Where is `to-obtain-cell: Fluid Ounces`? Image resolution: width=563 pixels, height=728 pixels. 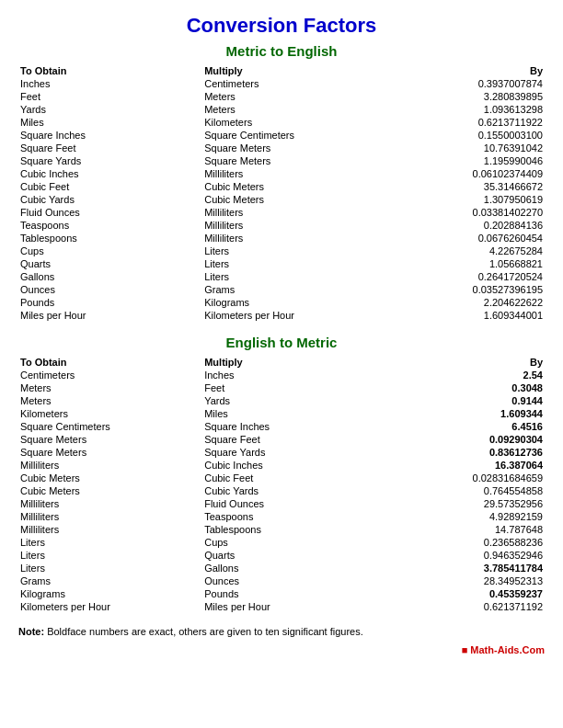 to-obtain-cell: Fluid Ounces is located at coordinates (110, 212).